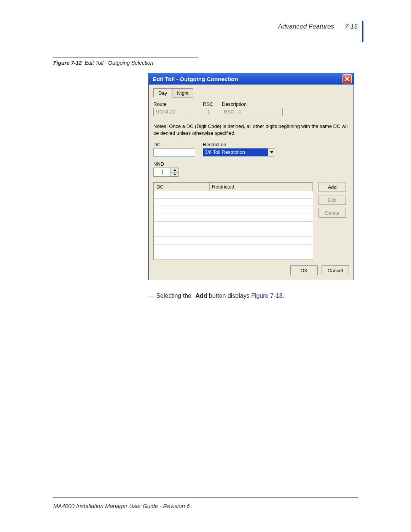 The image size is (411, 532). What do you see at coordinates (304, 270) in the screenshot?
I see `ok-button: OK` at bounding box center [304, 270].